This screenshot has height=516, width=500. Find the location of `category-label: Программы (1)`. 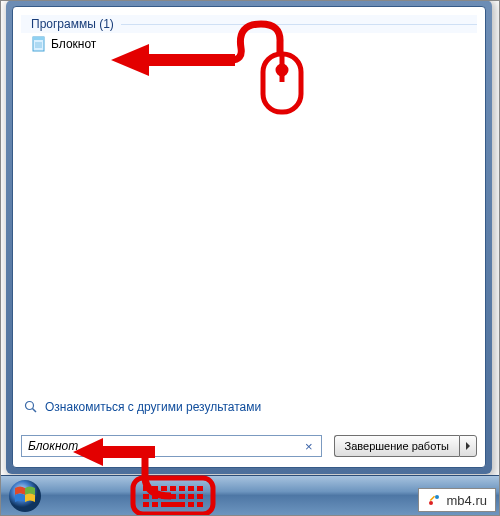

category-label: Программы (1) is located at coordinates (72, 24).